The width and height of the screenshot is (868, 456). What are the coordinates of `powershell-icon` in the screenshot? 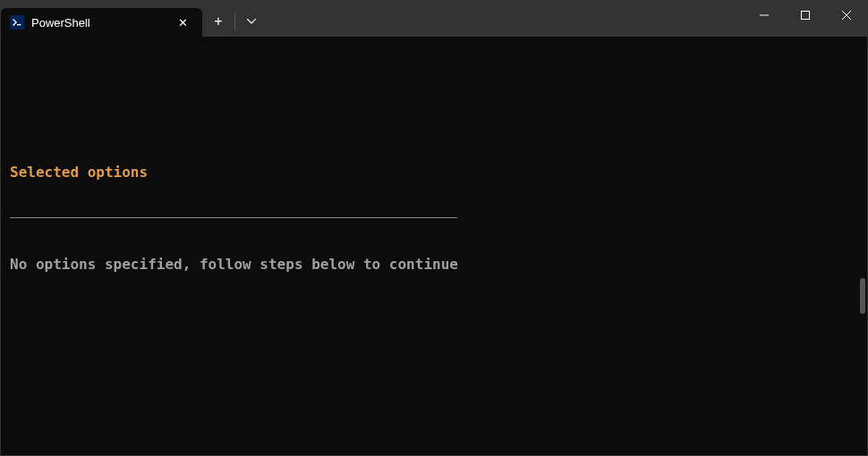 It's located at (17, 22).